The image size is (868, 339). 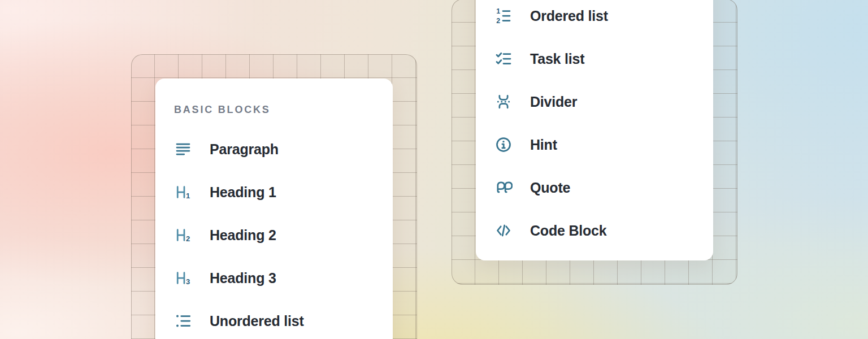 What do you see at coordinates (257, 321) in the screenshot?
I see `menu-item-label: Unordered list` at bounding box center [257, 321].